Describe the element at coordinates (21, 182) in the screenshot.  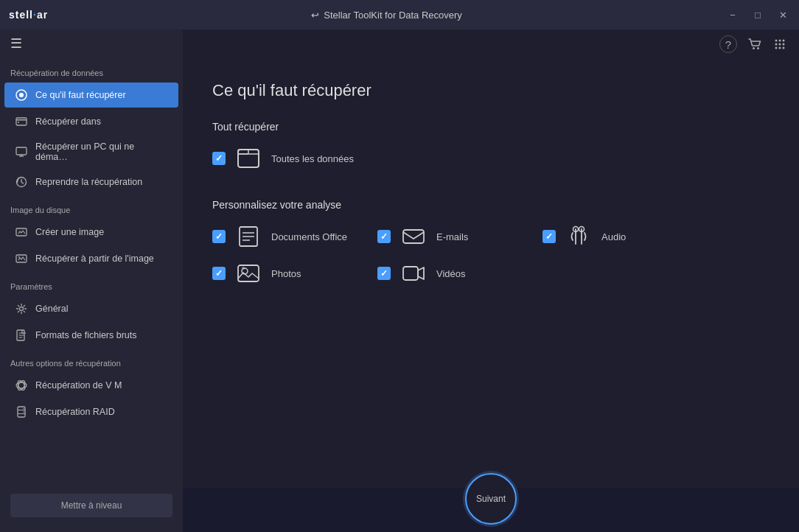
I see `resume-icon` at that location.